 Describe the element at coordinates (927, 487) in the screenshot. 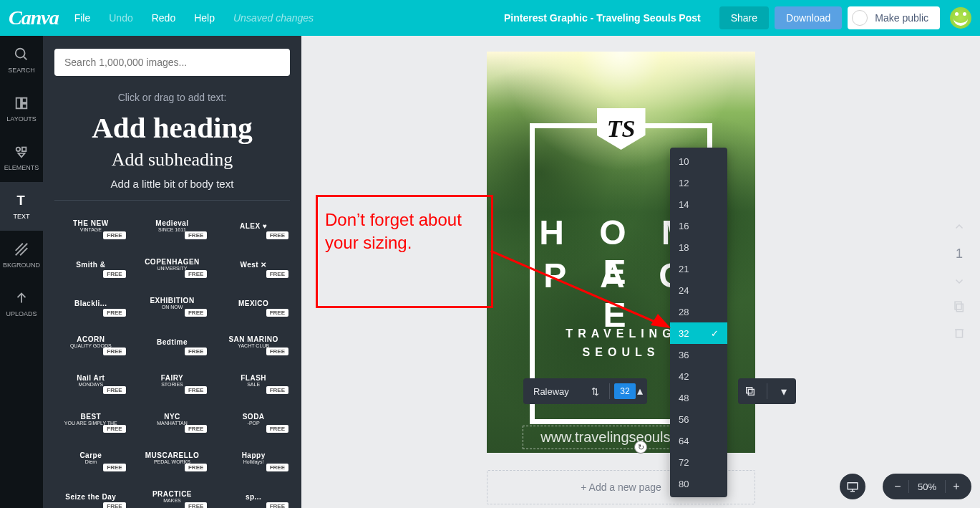

I see `zoom-value: 50%` at that location.